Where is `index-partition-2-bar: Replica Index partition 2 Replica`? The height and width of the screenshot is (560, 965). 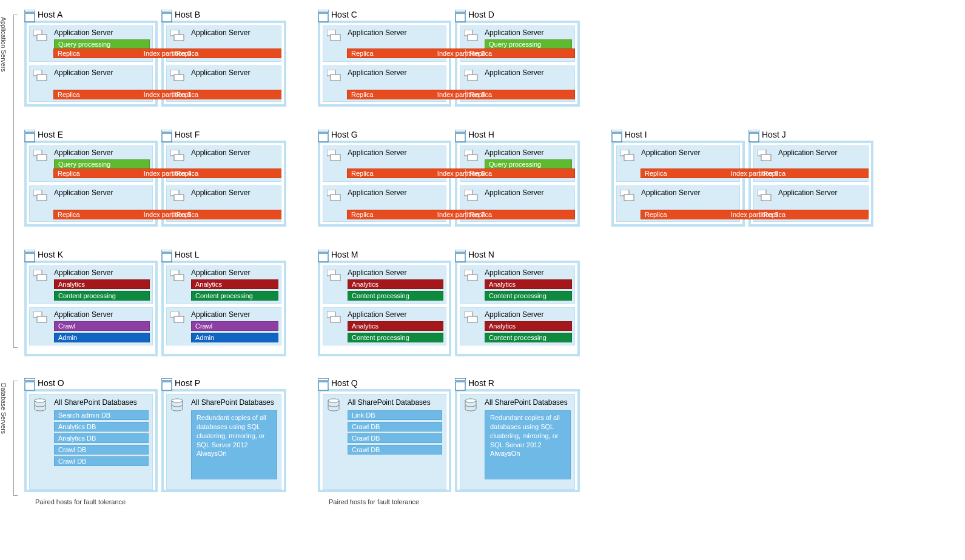 index-partition-2-bar: Replica Index partition 2 Replica is located at coordinates (461, 53).